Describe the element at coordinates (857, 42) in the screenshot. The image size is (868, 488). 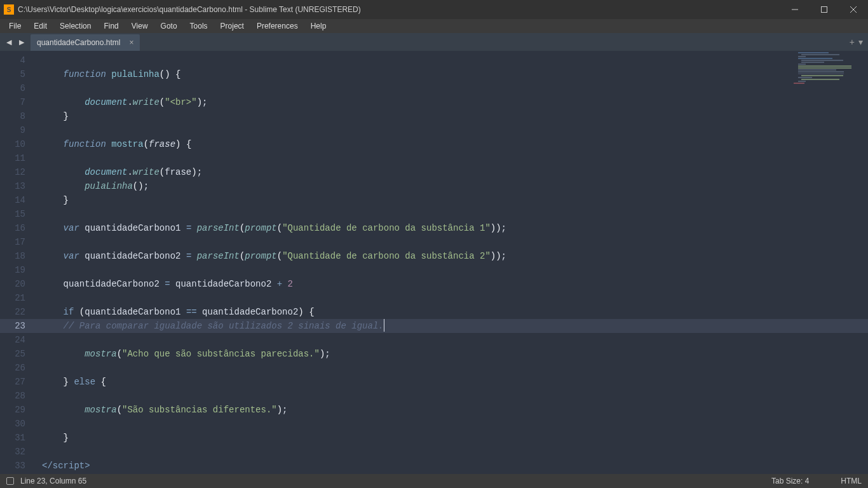
I see `tabbar-right: + ▾` at that location.